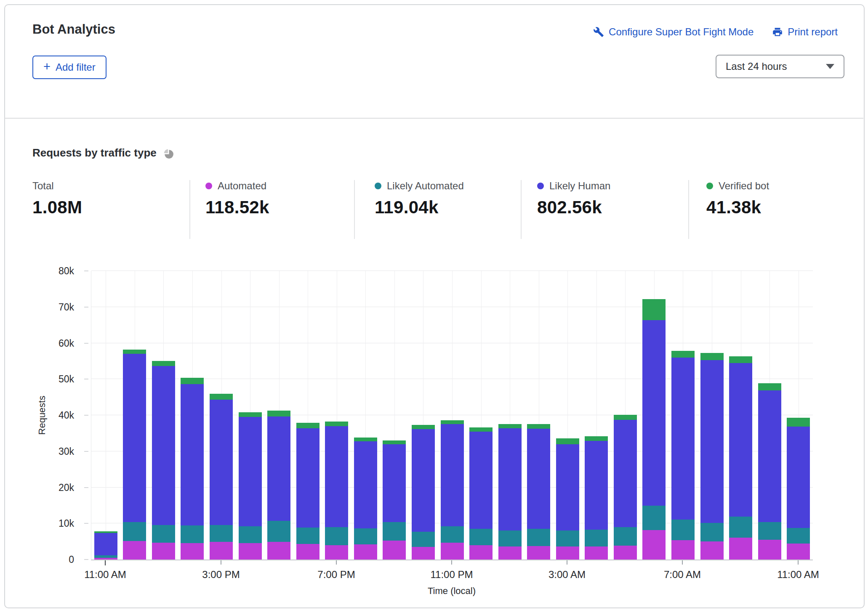 This screenshot has height=610, width=868. What do you see at coordinates (654, 415) in the screenshot?
I see `bar-600am` at bounding box center [654, 415].